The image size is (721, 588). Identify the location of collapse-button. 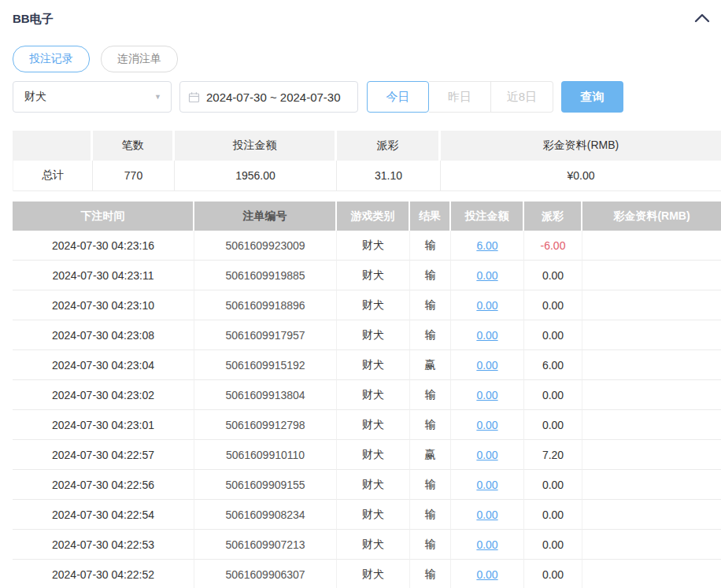
(702, 19).